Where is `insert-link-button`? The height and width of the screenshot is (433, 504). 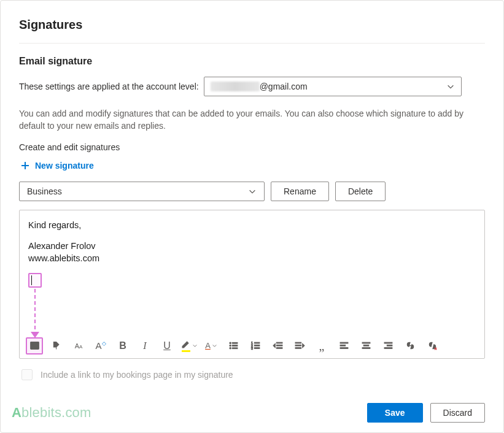
insert-link-button is located at coordinates (410, 346).